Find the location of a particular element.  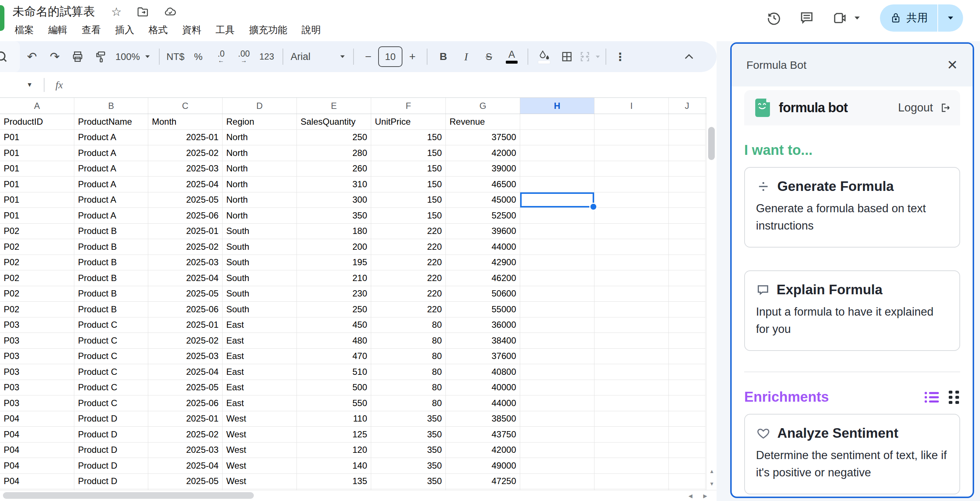

cell: 125 is located at coordinates (334, 434).